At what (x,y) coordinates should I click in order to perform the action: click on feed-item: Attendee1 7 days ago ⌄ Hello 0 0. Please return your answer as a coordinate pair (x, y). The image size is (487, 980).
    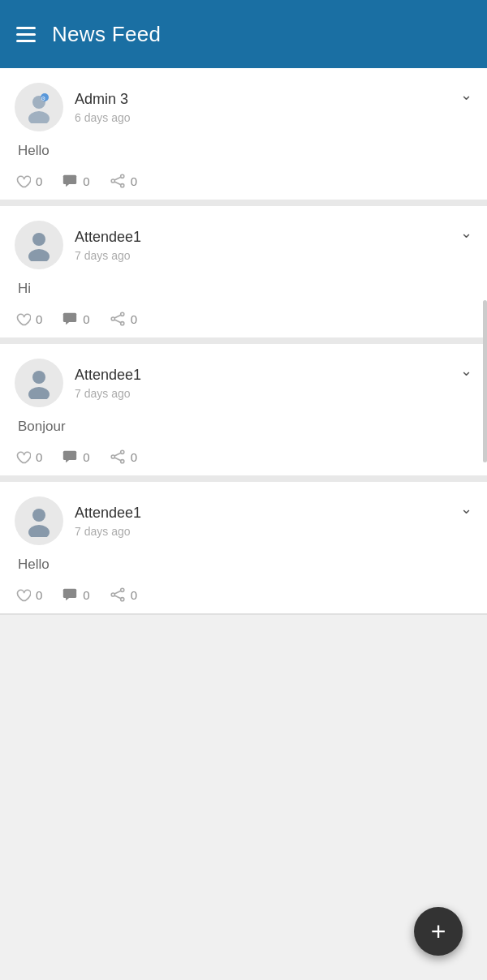
    Looking at the image, I should click on (244, 548).